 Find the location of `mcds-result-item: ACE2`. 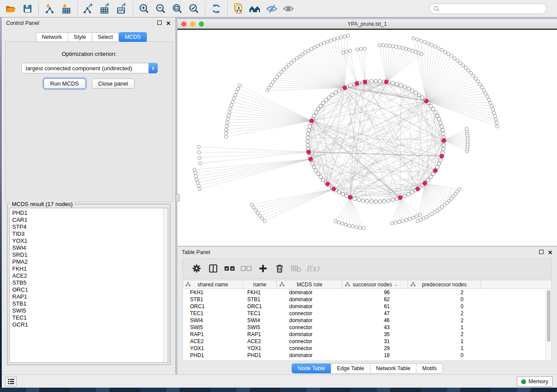

mcds-result-item: ACE2 is located at coordinates (90, 276).